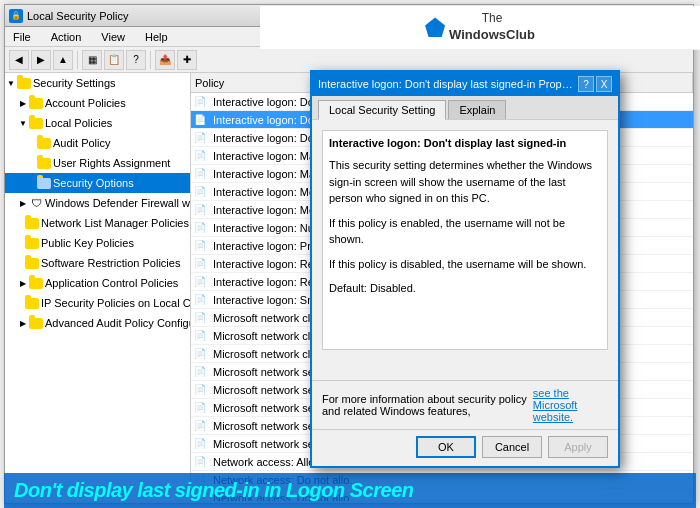 The height and width of the screenshot is (508, 700). What do you see at coordinates (595, 84) in the screenshot?
I see `dialog-title-buttons: ? X` at bounding box center [595, 84].